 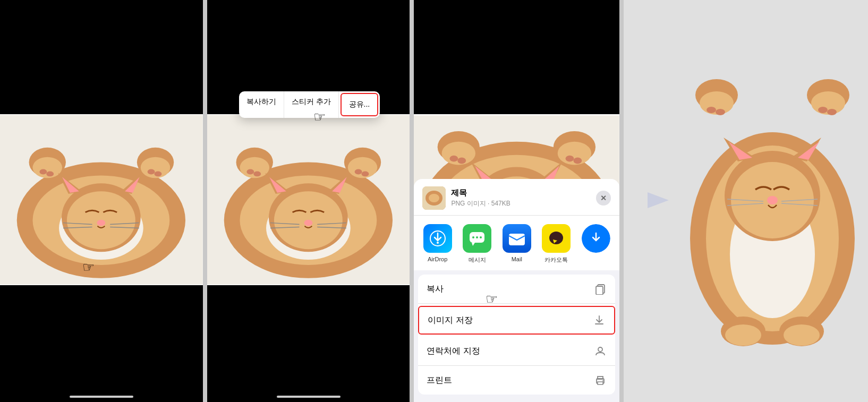 I want to click on share-sheet-subtitle: PNG 이미지 · 547KB, so click(x=524, y=204).